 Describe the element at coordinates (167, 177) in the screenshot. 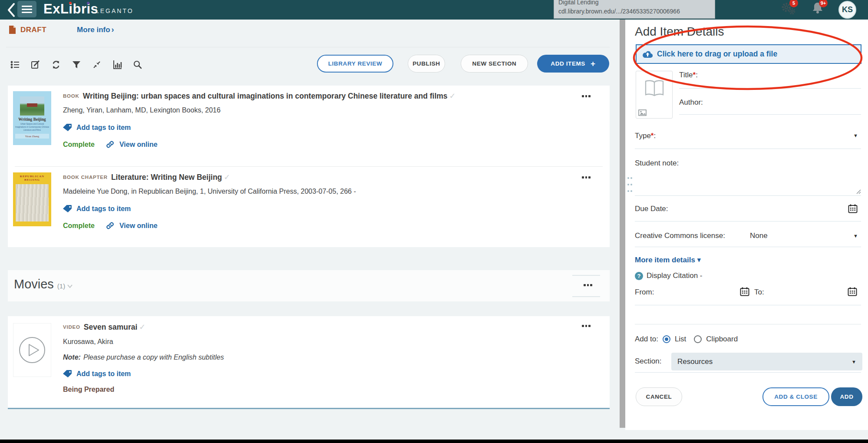

I see `item-title: Literature: Writing New Beijing` at that location.